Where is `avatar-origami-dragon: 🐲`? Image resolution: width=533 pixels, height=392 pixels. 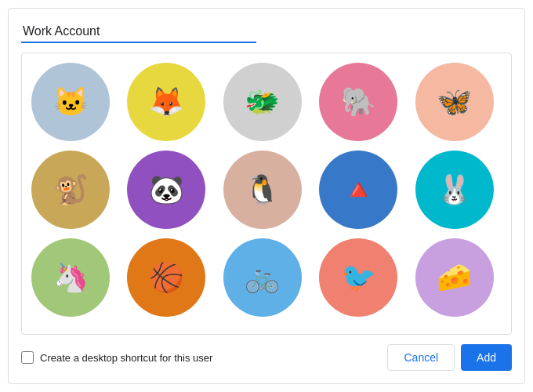
avatar-origami-dragon: 🐲 is located at coordinates (263, 102).